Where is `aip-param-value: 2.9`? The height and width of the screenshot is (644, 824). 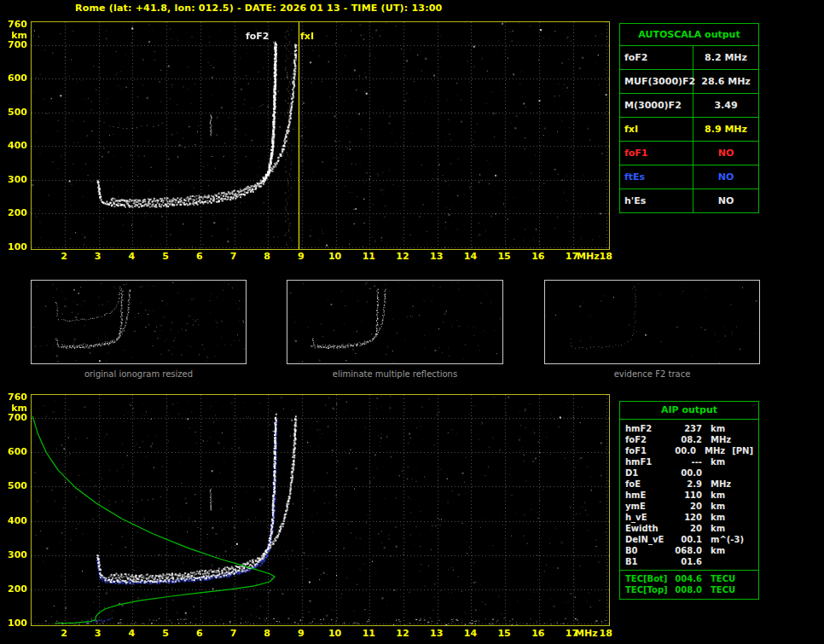
aip-param-value: 2.9 is located at coordinates (688, 484).